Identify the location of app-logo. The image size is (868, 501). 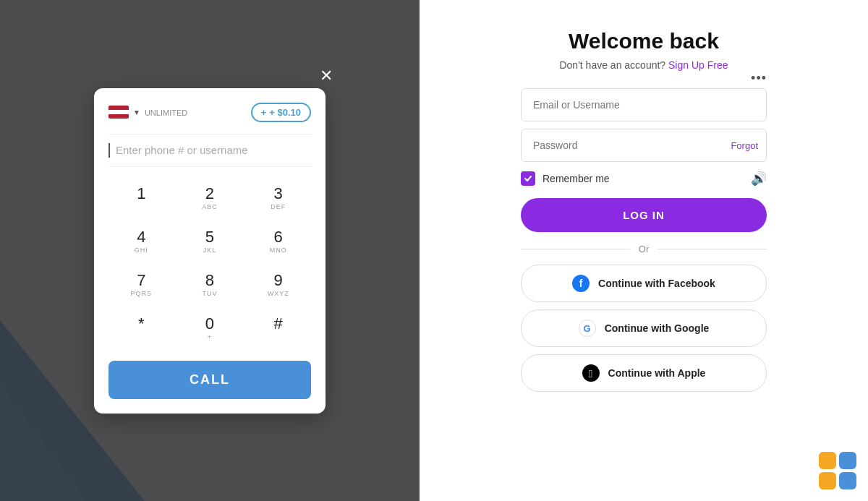
(838, 471).